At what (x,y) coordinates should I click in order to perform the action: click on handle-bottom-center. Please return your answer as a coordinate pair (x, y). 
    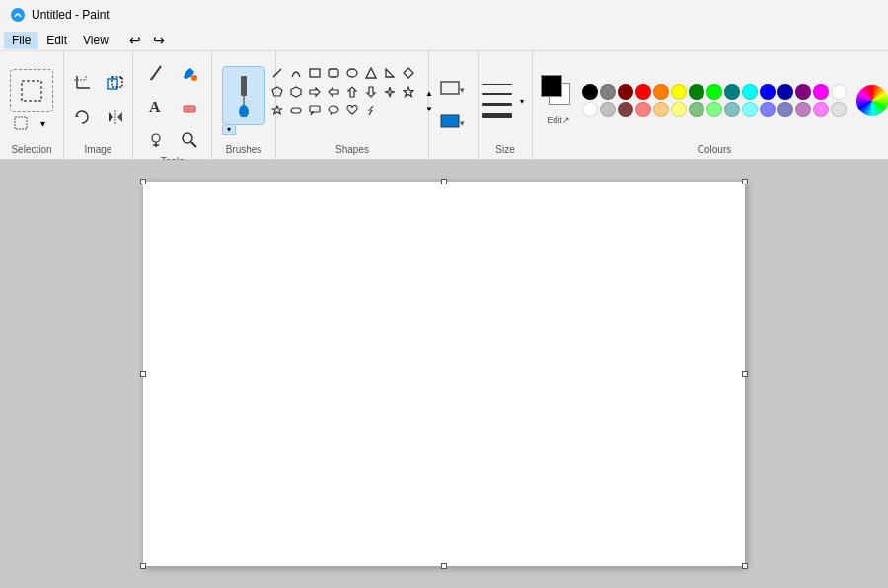
    Looking at the image, I should click on (444, 566).